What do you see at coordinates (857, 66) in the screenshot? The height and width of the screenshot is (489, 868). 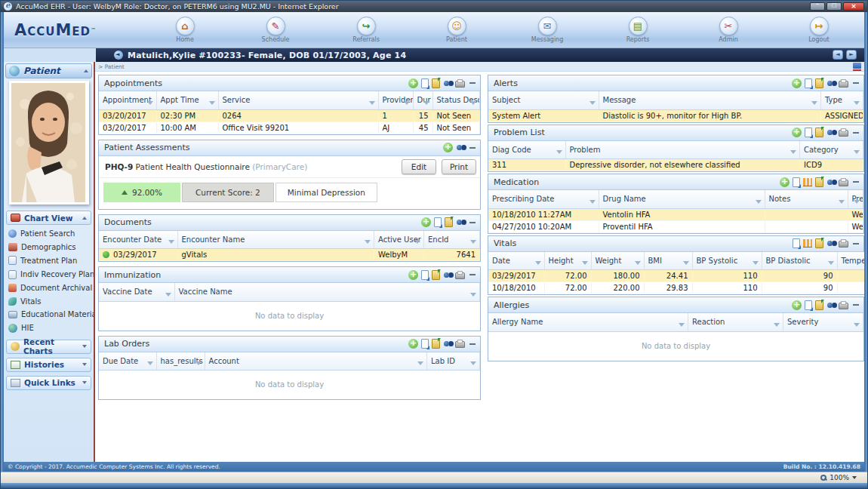 I see `save-icon` at bounding box center [857, 66].